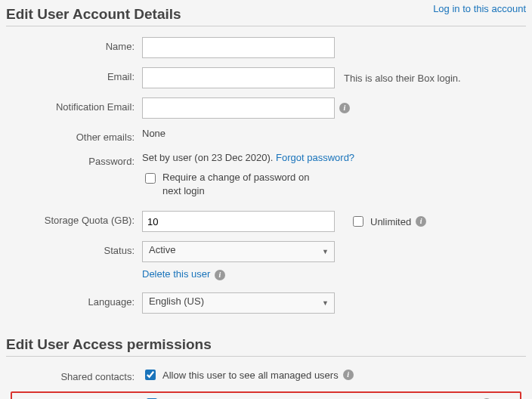  I want to click on notification-email-input, so click(239, 108).